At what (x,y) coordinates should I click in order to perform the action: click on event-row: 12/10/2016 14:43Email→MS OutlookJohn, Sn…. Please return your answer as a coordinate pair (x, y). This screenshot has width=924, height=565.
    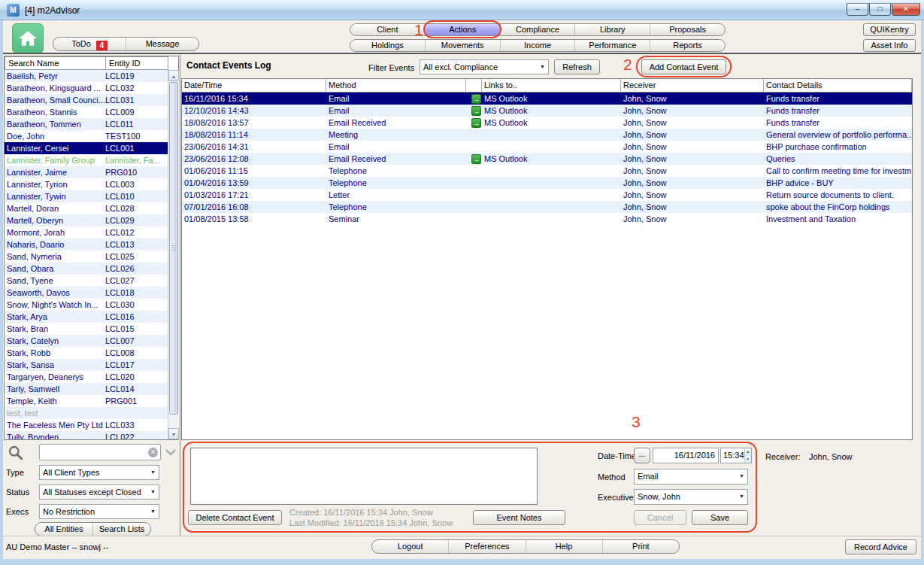
    Looking at the image, I should click on (547, 111).